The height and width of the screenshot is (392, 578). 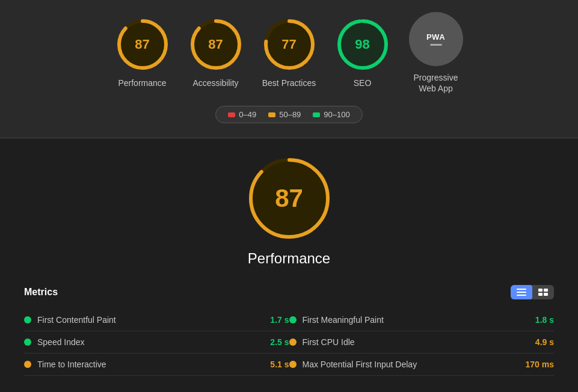 What do you see at coordinates (272, 115) in the screenshot?
I see `legend-dot-medium` at bounding box center [272, 115].